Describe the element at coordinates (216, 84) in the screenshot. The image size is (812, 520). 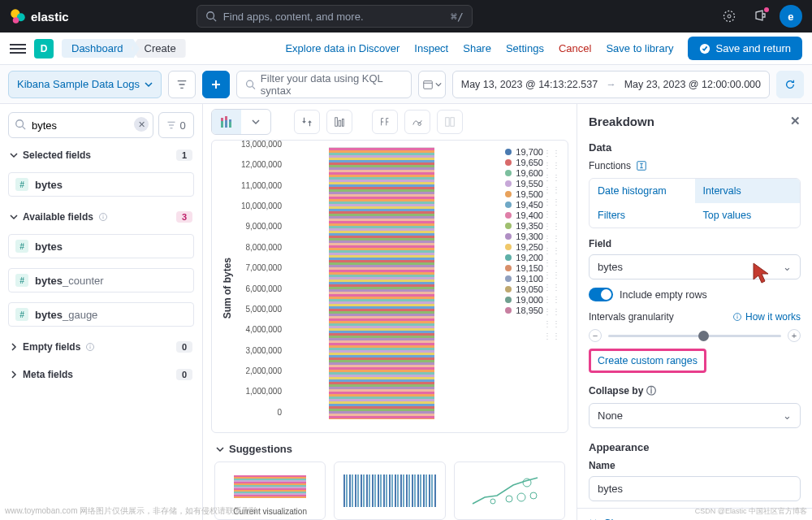
I see `add-filter-button` at that location.